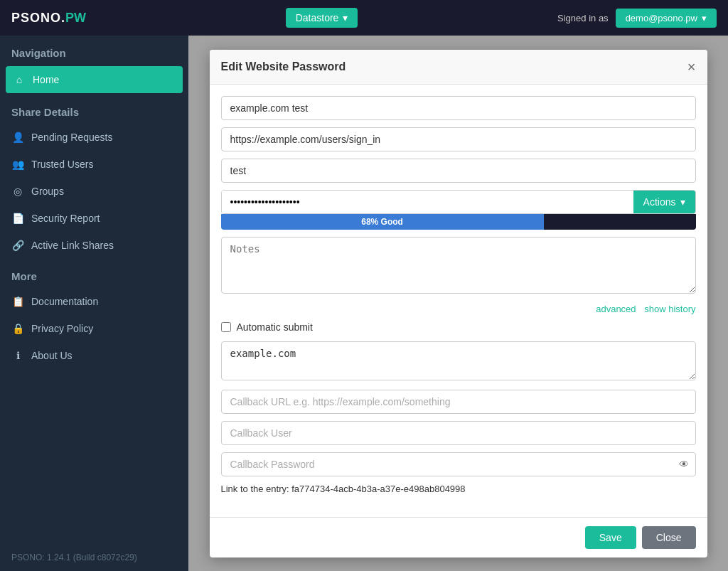  What do you see at coordinates (459, 202) in the screenshot?
I see `password-row: Actions` at bounding box center [459, 202].